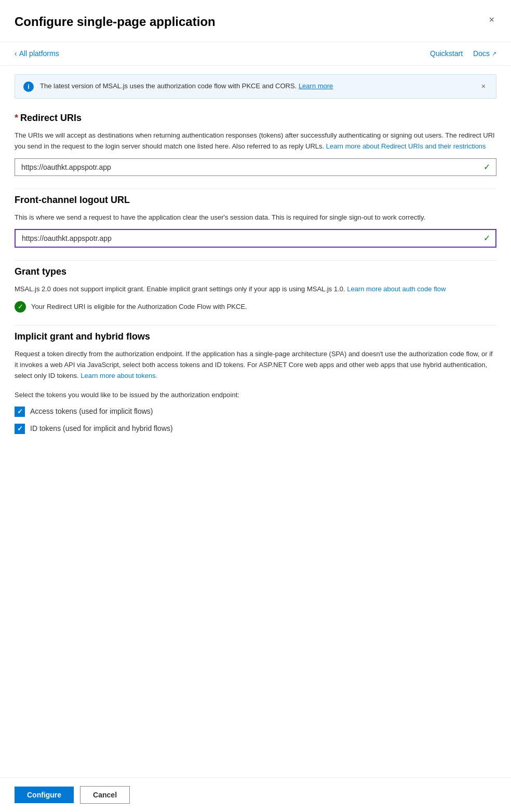 The image size is (511, 812). Describe the element at coordinates (102, 429) in the screenshot. I see `id-tokens-label: ID tokens (used for implicit and hybrid …` at that location.